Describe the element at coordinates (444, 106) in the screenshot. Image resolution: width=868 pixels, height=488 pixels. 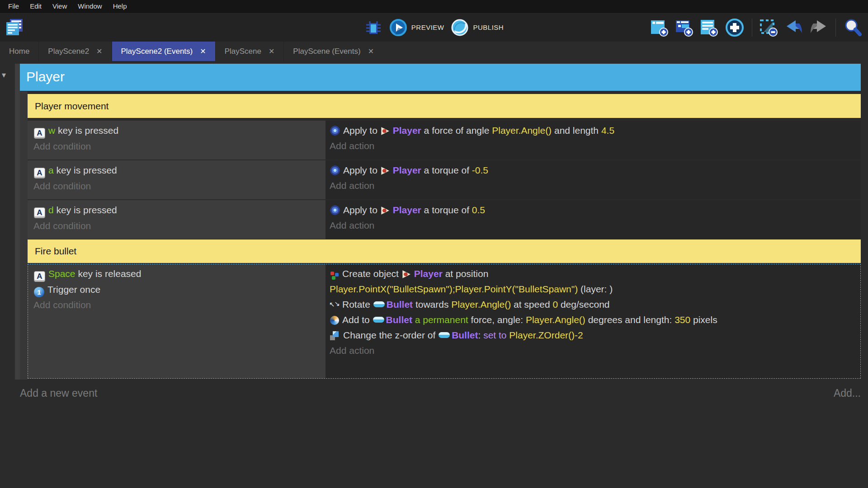
I see `comment-event-movement: Player movement` at that location.